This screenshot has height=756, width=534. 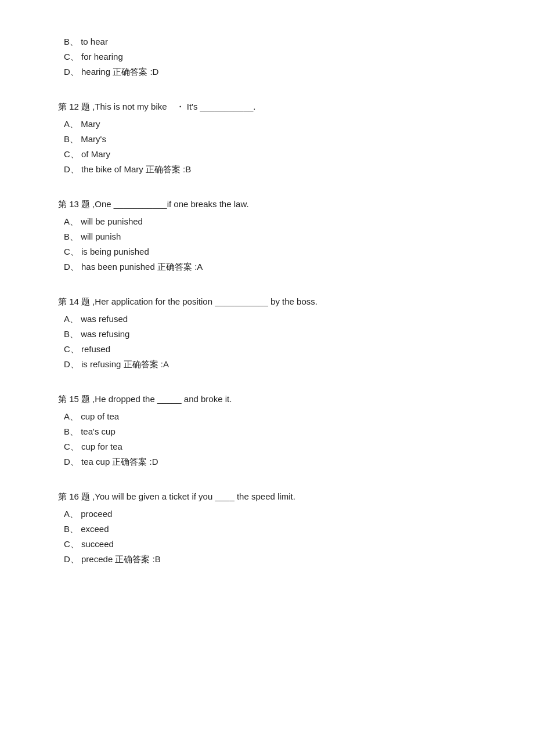 What do you see at coordinates (111, 222) in the screenshot?
I see `option-text: will be punished` at bounding box center [111, 222].